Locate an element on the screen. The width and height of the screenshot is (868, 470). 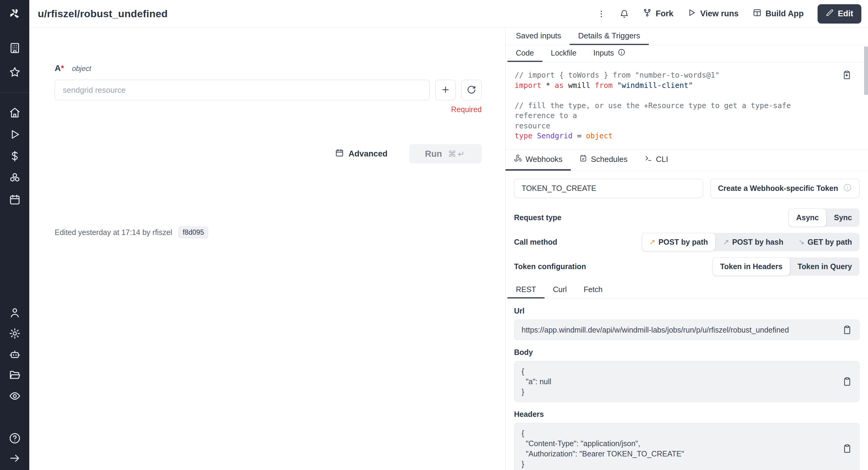
tab-lockfile: Lockfile is located at coordinates (564, 54).